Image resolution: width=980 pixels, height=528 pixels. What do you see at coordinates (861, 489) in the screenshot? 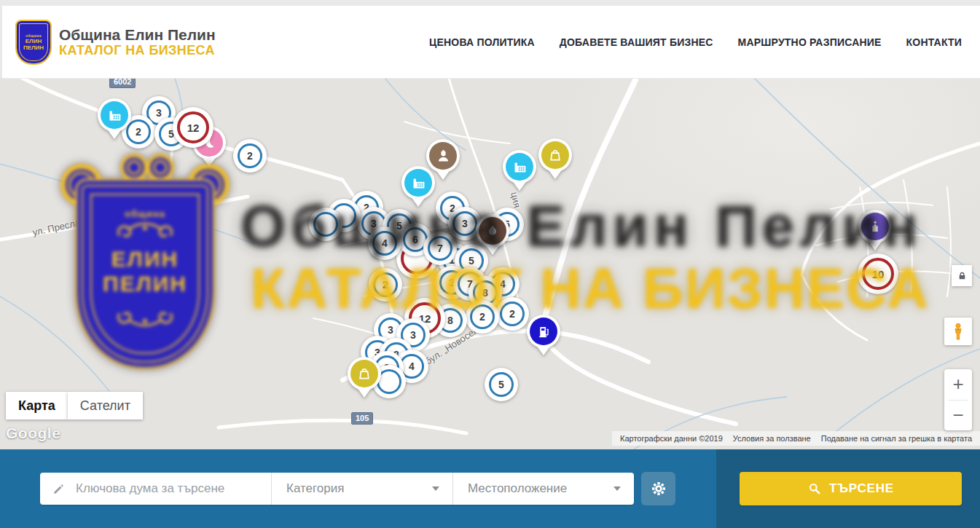
I see `search-button-label: ТЪРСЕНЕ` at bounding box center [861, 489].